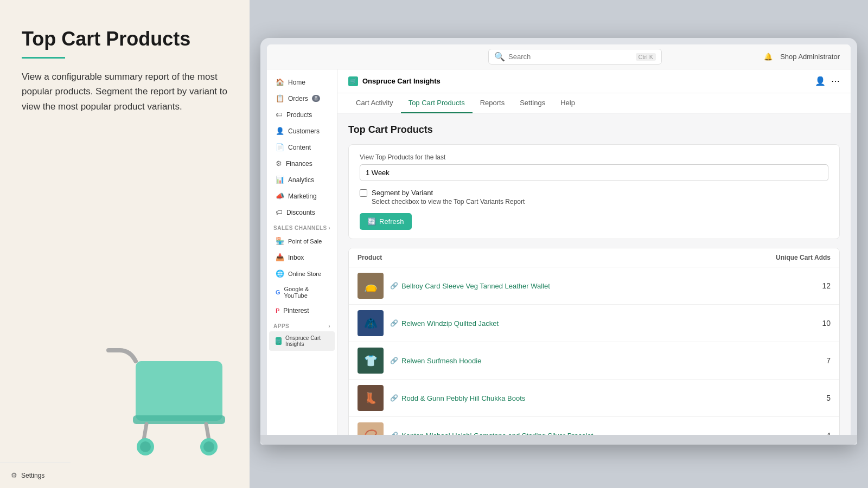 The width and height of the screenshot is (868, 488). Describe the element at coordinates (594, 172) in the screenshot. I see `filter-input` at that location.